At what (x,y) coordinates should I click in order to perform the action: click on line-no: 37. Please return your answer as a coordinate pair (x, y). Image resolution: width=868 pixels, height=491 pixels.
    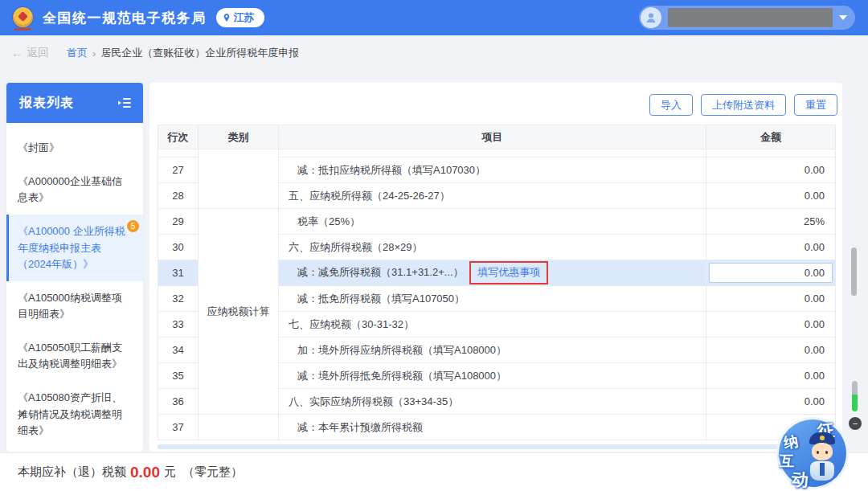
    Looking at the image, I should click on (178, 428).